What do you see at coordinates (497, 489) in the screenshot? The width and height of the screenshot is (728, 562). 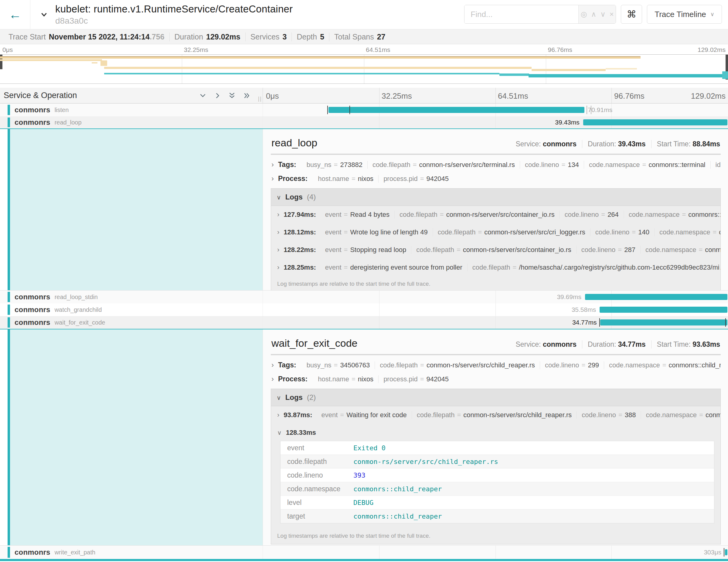 I see `table-row: code.namespace conmonrs::child_reaper` at bounding box center [497, 489].